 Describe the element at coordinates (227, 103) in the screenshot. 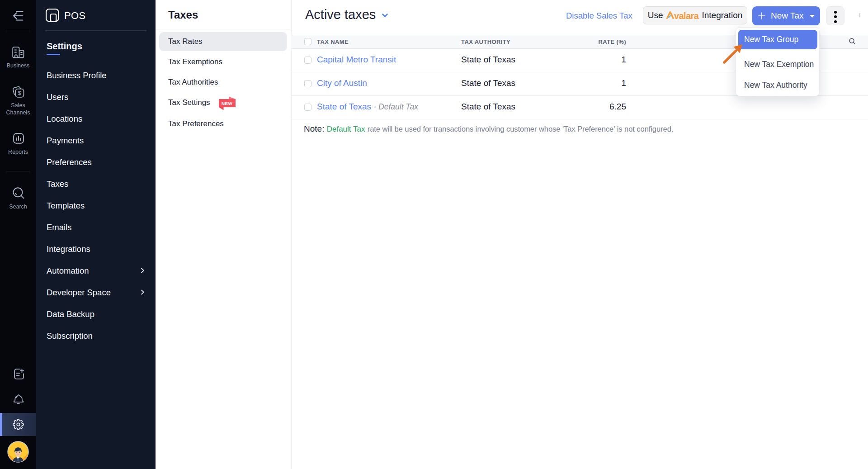

I see `svg-text: NEW` at that location.